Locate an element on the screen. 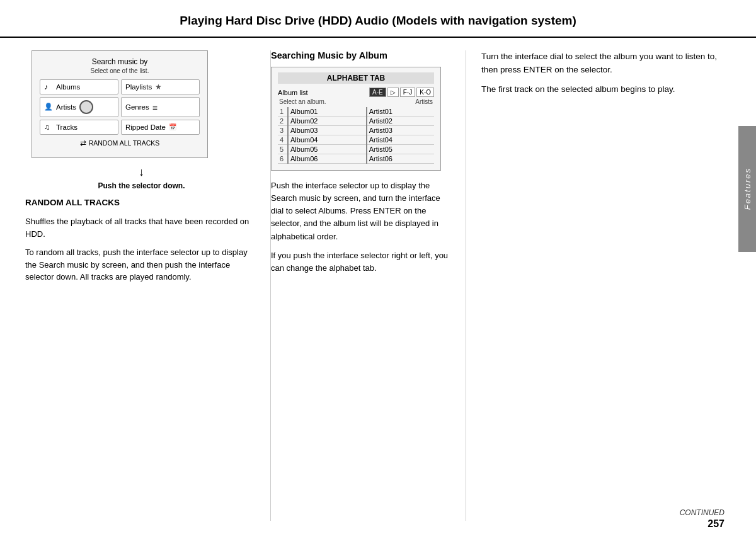 This screenshot has width=756, height=541. album-row: 2 Album02 Artist02 is located at coordinates (356, 121).